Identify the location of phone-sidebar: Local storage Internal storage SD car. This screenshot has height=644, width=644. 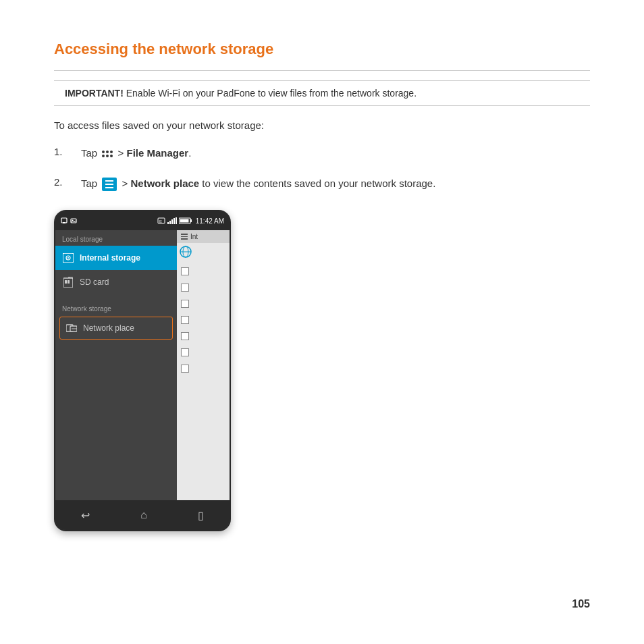
(116, 365).